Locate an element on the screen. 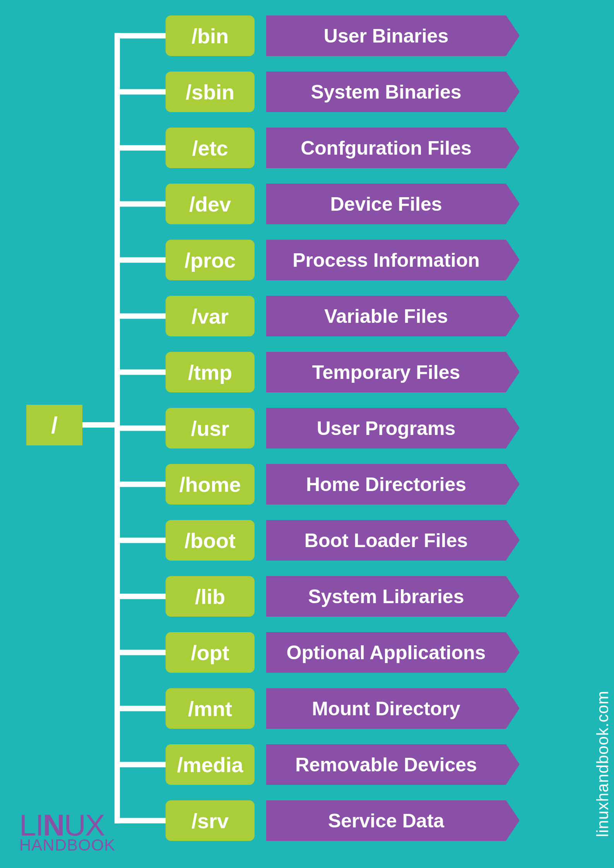  directory-path: /srv is located at coordinates (210, 820).